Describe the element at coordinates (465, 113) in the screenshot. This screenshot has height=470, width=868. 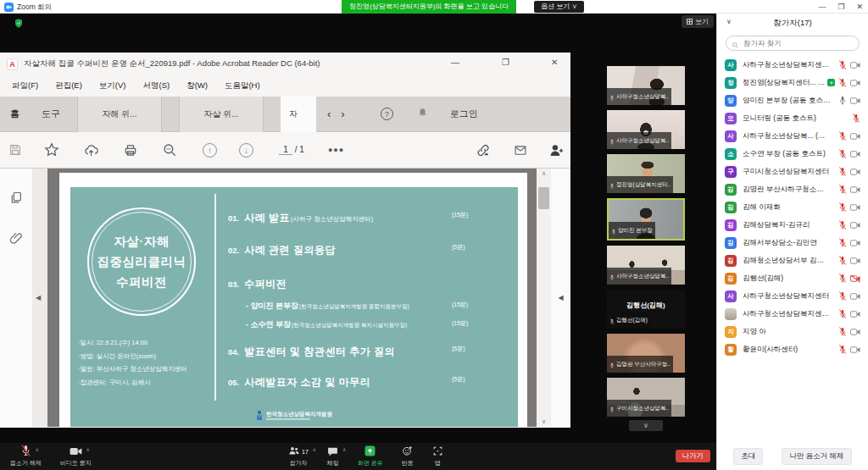
I see `login-button: 로그인` at that location.